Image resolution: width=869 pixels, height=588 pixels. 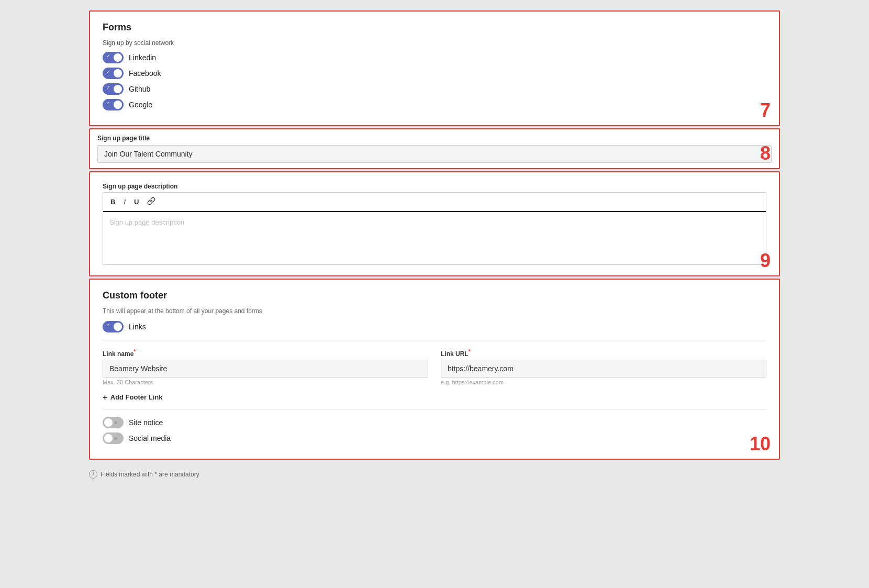 What do you see at coordinates (434, 89) in the screenshot?
I see `github-toggle-row: ✓ Github` at bounding box center [434, 89].